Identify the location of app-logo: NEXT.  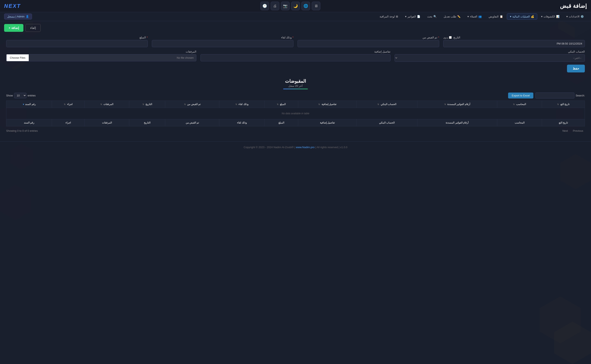
(13, 6).